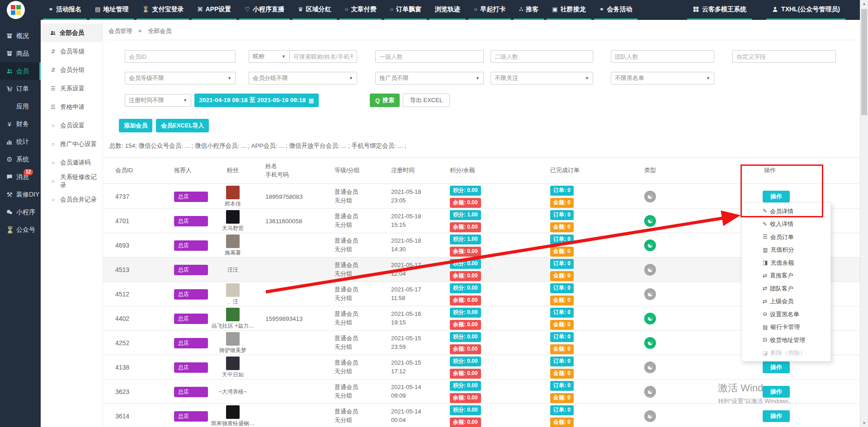 The width and height of the screenshot is (868, 427). What do you see at coordinates (786, 224) in the screenshot?
I see `dropdown-item-income-detail: ✎收入详情` at bounding box center [786, 224].